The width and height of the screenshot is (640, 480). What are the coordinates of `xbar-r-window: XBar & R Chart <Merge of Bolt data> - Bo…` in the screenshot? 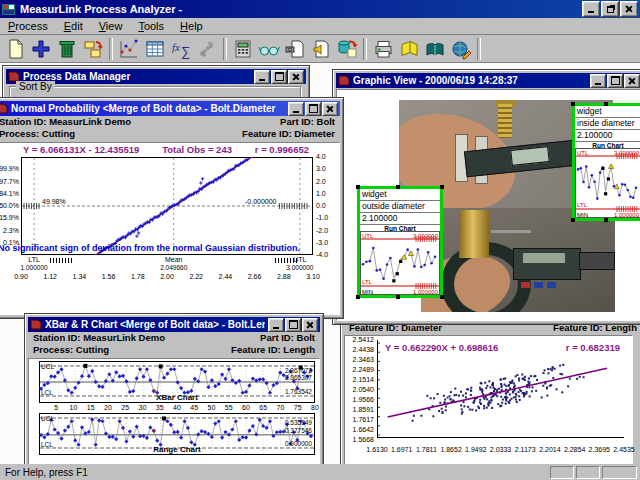 It's located at (174, 388).